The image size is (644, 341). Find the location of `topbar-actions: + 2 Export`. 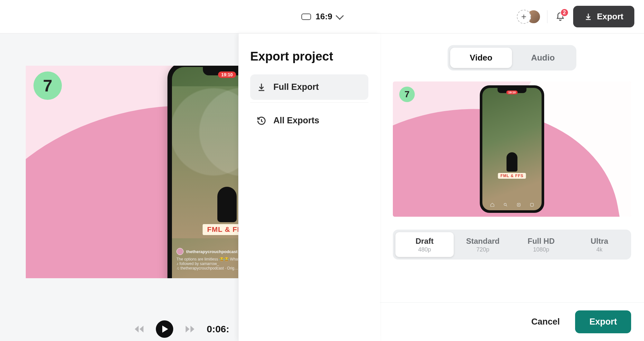

topbar-actions: + 2 Export is located at coordinates (576, 17).